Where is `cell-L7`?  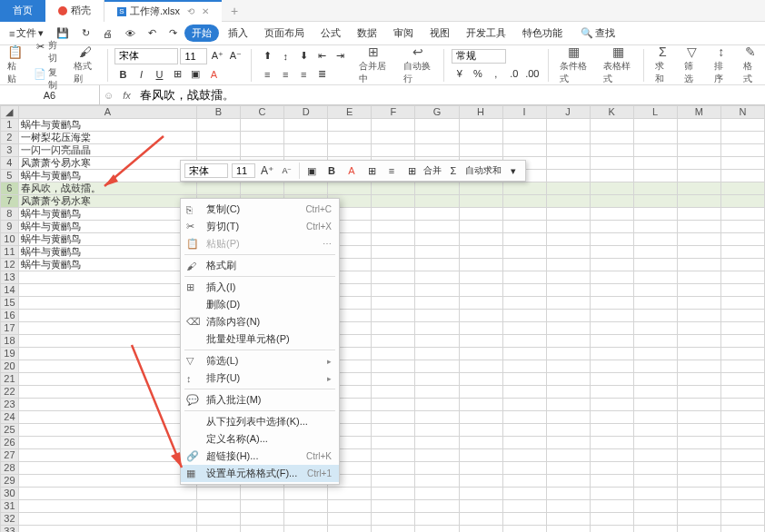 cell-L7 is located at coordinates (655, 202).